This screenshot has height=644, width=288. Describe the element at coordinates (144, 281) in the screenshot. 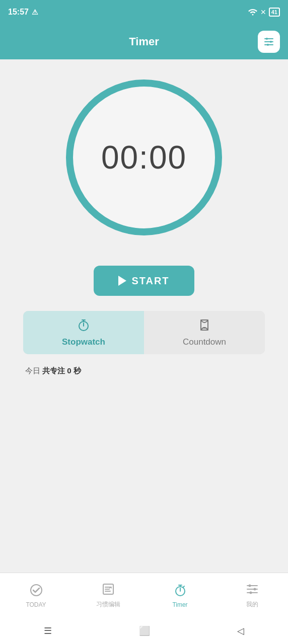

I see `start-button-wrapper: START` at that location.